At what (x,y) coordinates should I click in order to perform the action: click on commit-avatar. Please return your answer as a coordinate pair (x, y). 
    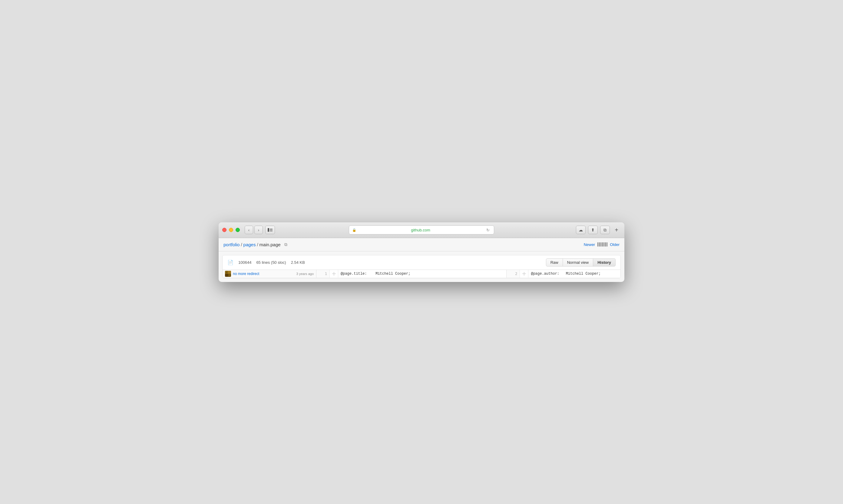
    Looking at the image, I should click on (228, 274).